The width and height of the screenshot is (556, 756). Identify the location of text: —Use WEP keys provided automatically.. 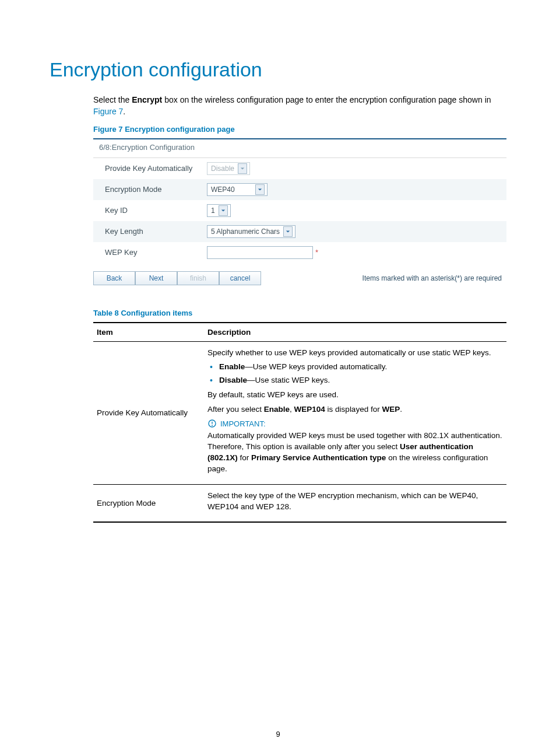
(316, 366).